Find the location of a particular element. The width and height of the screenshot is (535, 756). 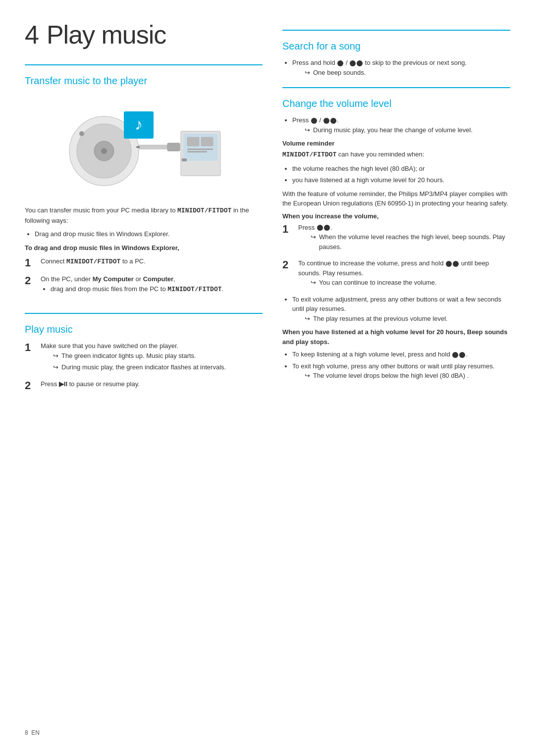

volume-title: Change the volume level is located at coordinates (396, 104).